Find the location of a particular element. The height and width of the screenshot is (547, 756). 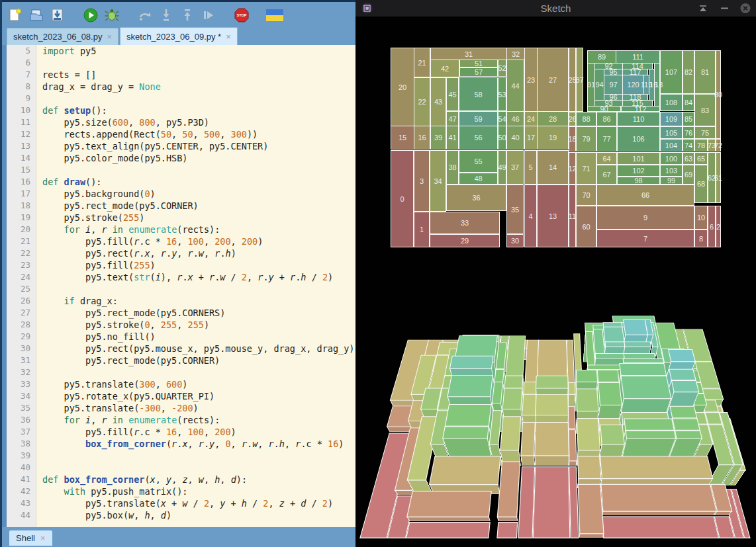

line-number: 36 is located at coordinates (21, 420).